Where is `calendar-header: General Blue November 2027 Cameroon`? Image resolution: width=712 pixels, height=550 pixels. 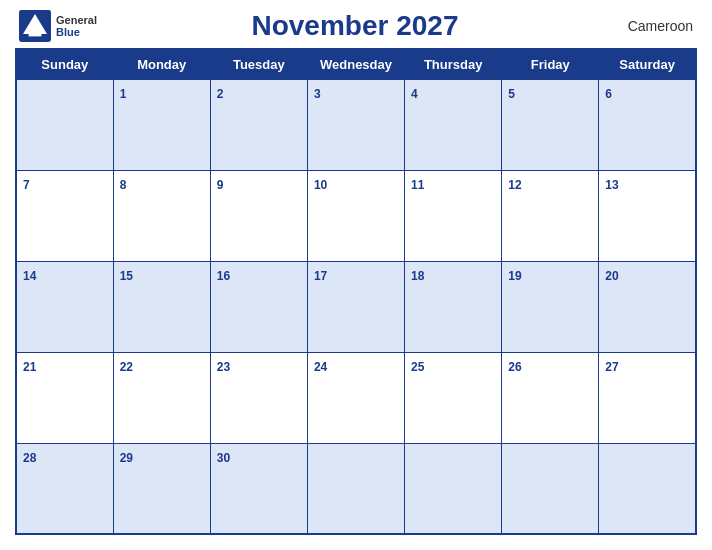 calendar-header: General Blue November 2027 Cameroon is located at coordinates (356, 26).